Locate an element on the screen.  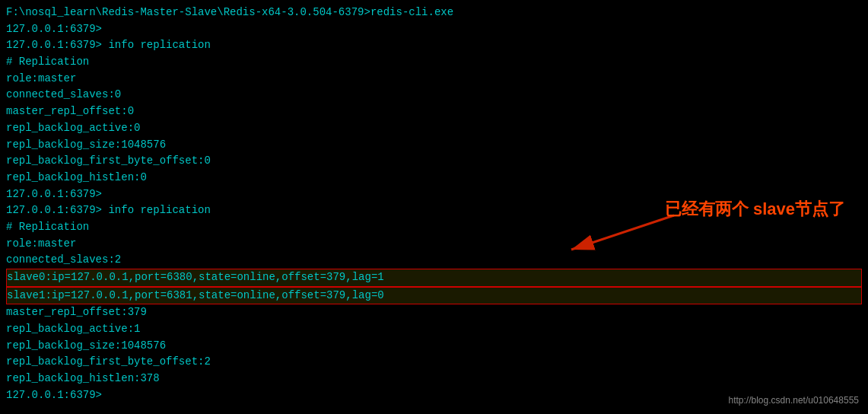
terminal-line: connected_slaves:0 is located at coordinates (434, 95).